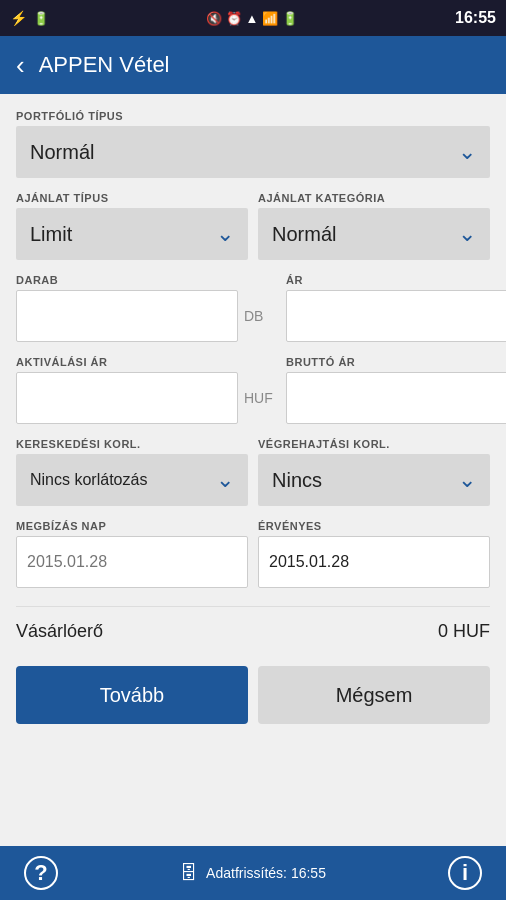 Image resolution: width=506 pixels, height=900 pixels. I want to click on battery-icon: 🔋, so click(290, 18).